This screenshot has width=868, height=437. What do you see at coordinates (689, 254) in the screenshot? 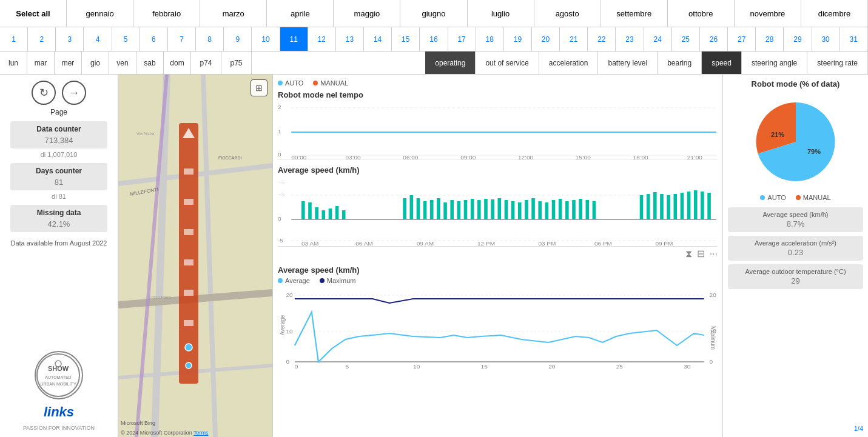
I see `filter-icon: ⧗` at bounding box center [689, 254].